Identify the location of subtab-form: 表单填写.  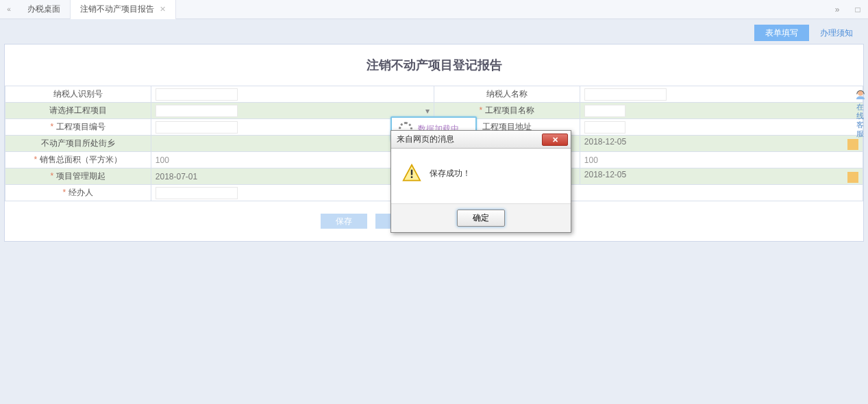
(782, 33).